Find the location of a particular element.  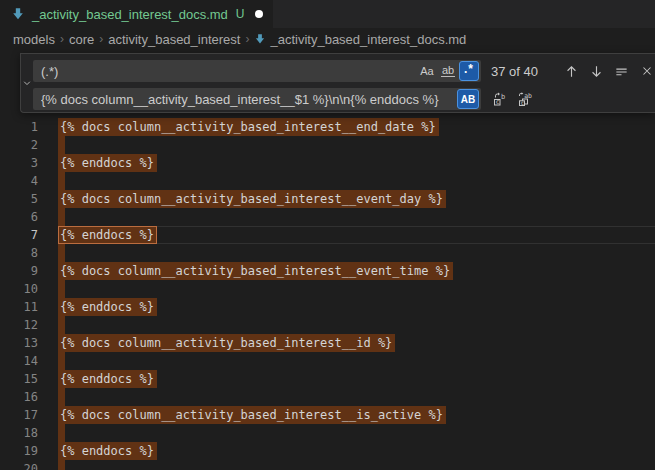

code-line: 10 is located at coordinates (328, 289).